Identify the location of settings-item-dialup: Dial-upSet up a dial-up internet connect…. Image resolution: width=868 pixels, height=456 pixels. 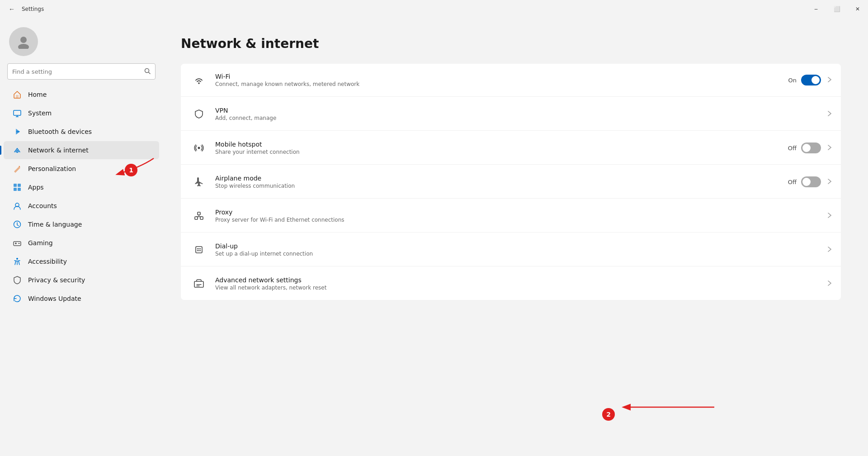
(511, 250).